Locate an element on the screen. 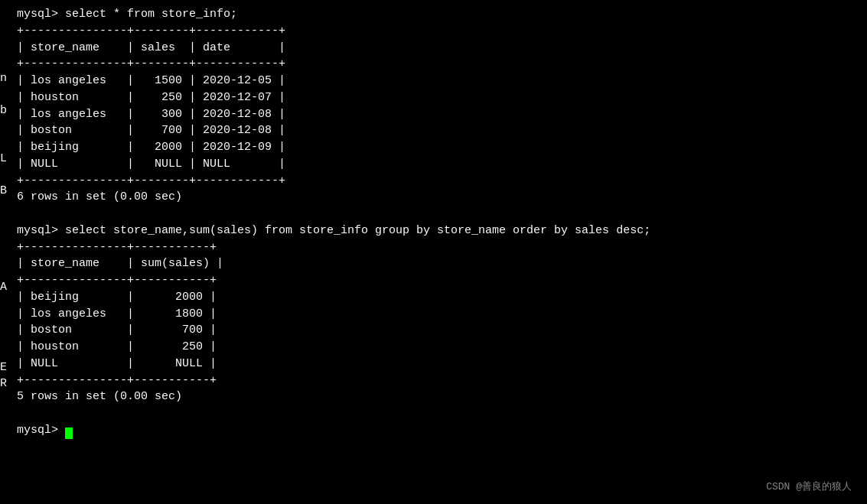 This screenshot has height=504, width=867. prompt-text: mysql> is located at coordinates (41, 430).